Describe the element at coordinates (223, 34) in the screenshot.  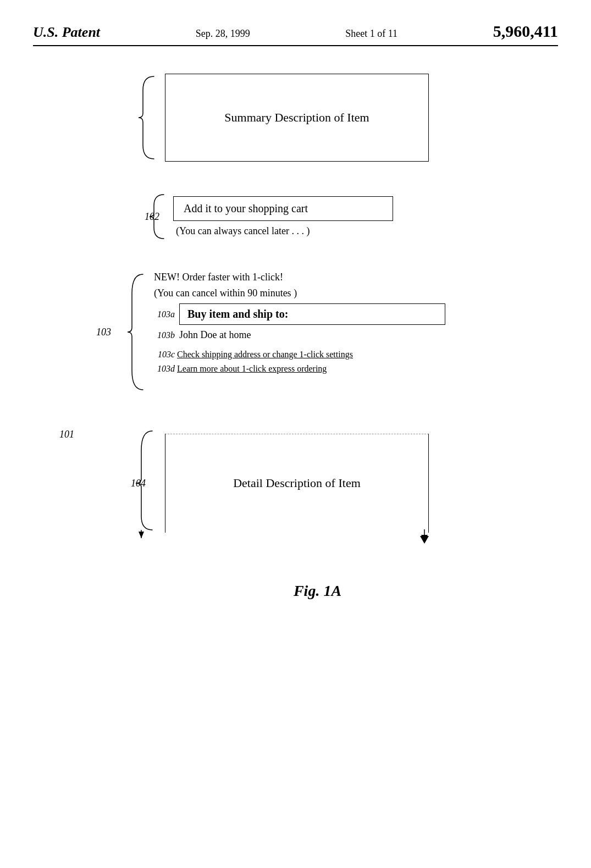
I see `patent-date: Sep. 28, 1999` at that location.